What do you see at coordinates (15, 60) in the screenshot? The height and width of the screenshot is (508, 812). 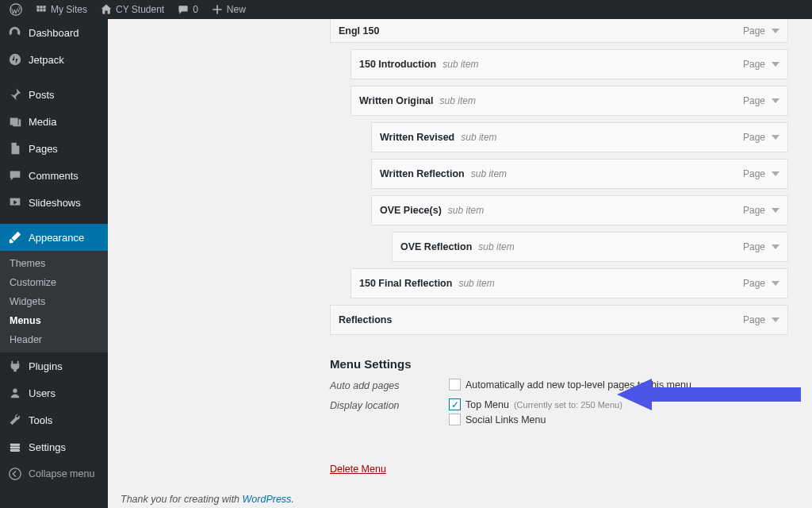 I see `jetpack-icon` at bounding box center [15, 60].